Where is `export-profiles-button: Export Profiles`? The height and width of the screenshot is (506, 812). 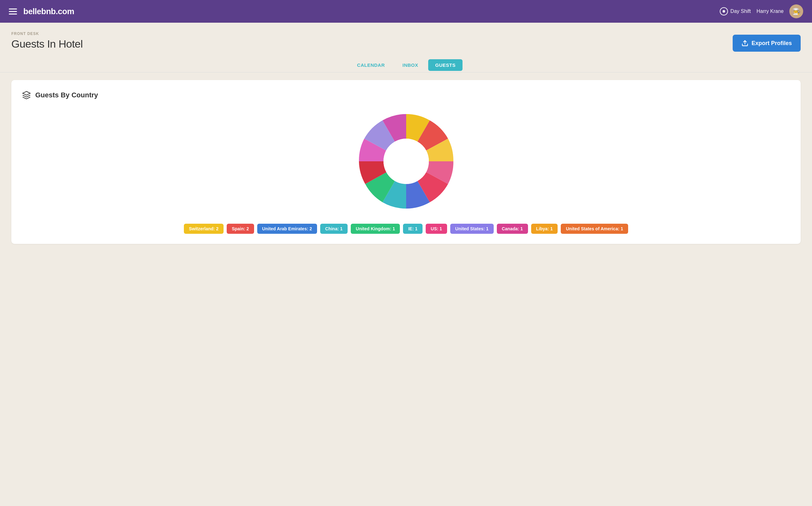
export-profiles-button: Export Profiles is located at coordinates (767, 43).